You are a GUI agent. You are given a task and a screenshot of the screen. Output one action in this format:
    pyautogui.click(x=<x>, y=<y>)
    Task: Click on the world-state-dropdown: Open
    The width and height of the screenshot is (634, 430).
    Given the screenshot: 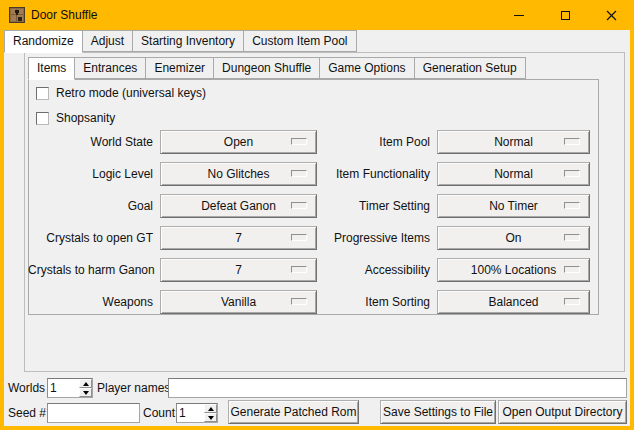 What is the action you would take?
    pyautogui.click(x=238, y=142)
    